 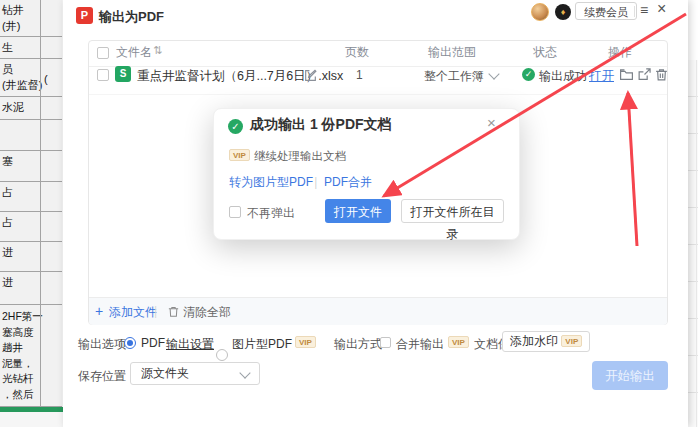 I want to click on merge-output-label: 合并输出, so click(x=420, y=344).